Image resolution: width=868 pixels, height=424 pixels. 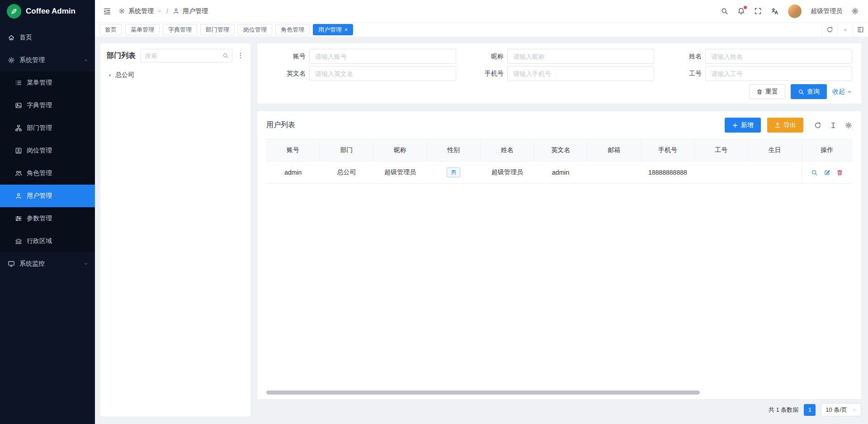 What do you see at coordinates (826, 11) in the screenshot?
I see `username: 超级管理员` at bounding box center [826, 11].